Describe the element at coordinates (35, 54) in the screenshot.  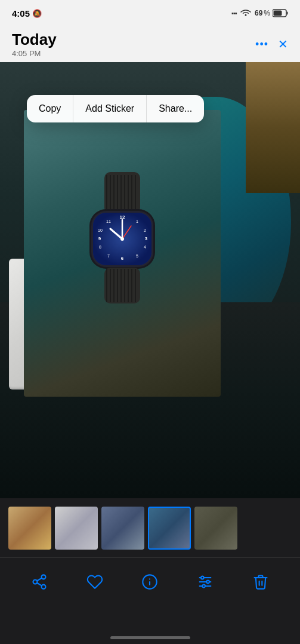
I see `header-subtitle: 4:05 PM` at that location.